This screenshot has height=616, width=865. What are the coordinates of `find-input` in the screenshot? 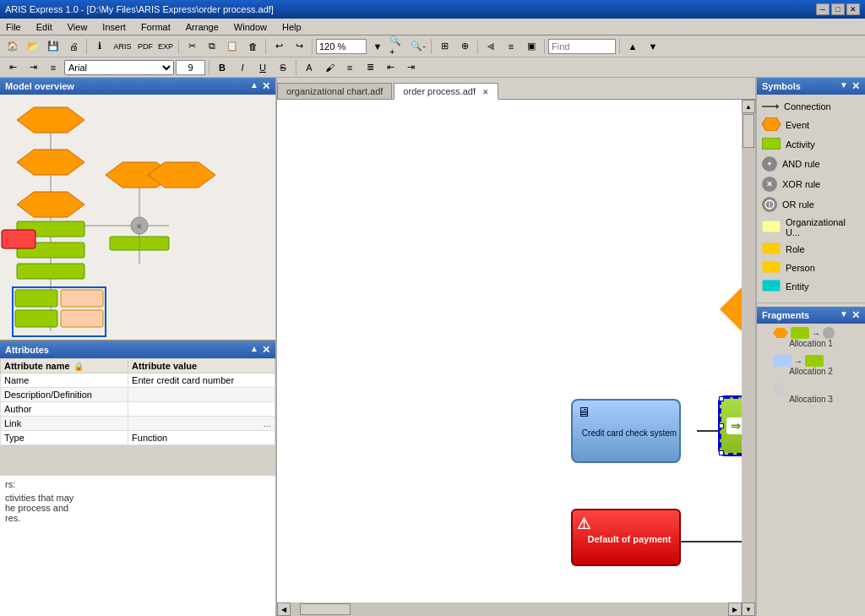 It's located at (582, 46).